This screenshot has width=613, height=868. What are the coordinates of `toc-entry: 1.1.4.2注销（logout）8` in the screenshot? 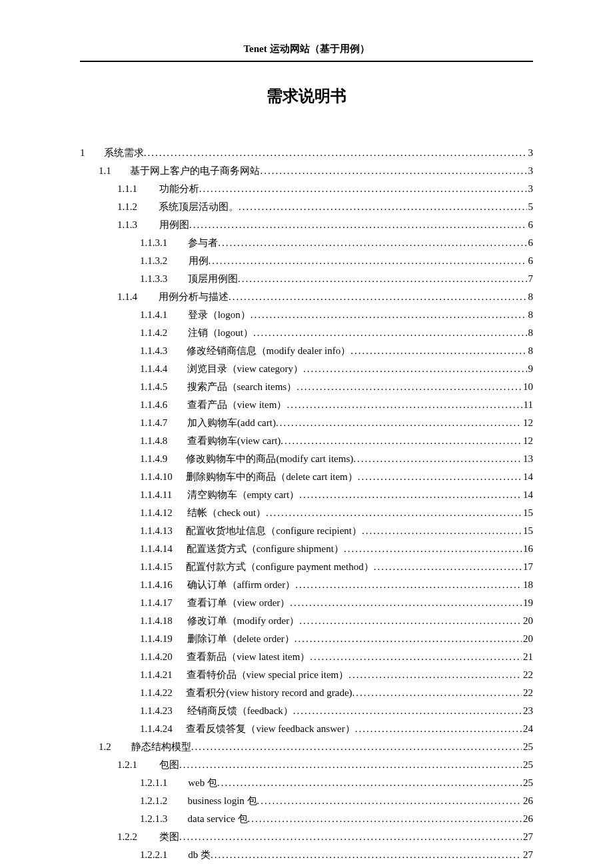 It's located at (306, 333).